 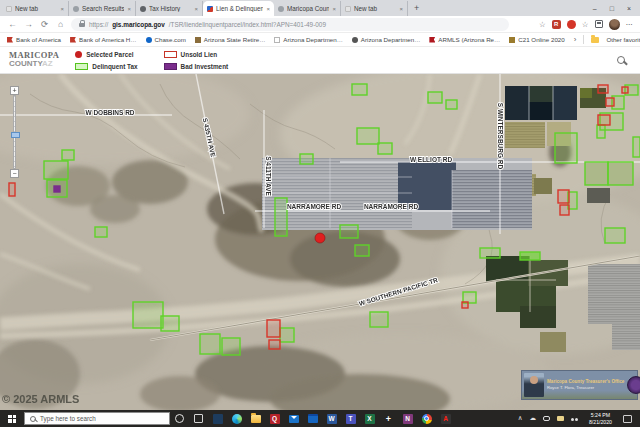 I want to click on tab-lien-delinquent-par: Lien & Delinquent Par×, so click(x=238, y=8).